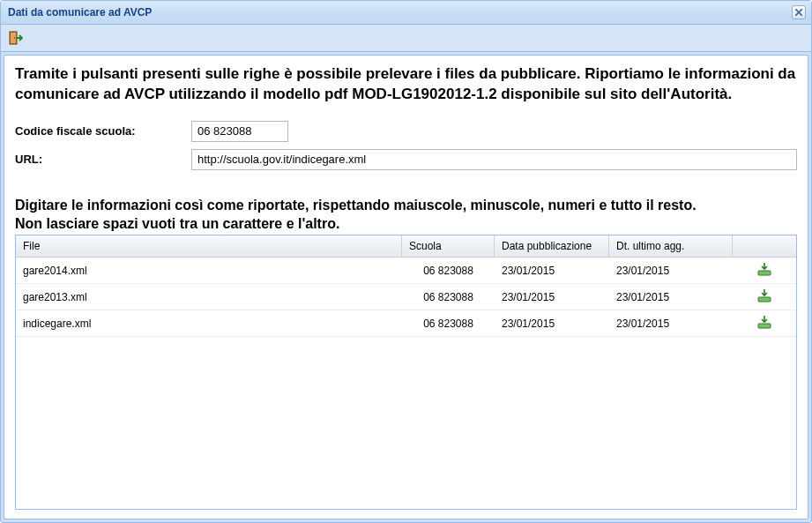 The height and width of the screenshot is (523, 812). Describe the element at coordinates (209, 246) in the screenshot. I see `col-header-file: File` at that location.